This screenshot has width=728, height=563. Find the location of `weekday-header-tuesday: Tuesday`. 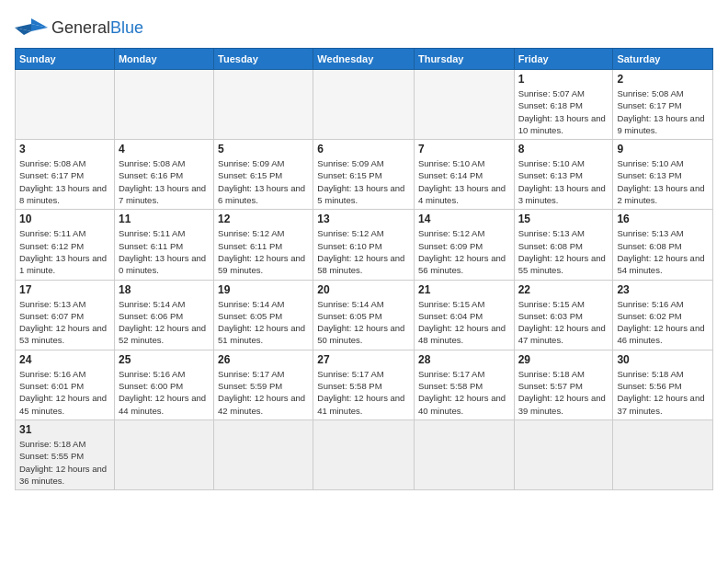

weekday-header-tuesday: Tuesday is located at coordinates (264, 59).